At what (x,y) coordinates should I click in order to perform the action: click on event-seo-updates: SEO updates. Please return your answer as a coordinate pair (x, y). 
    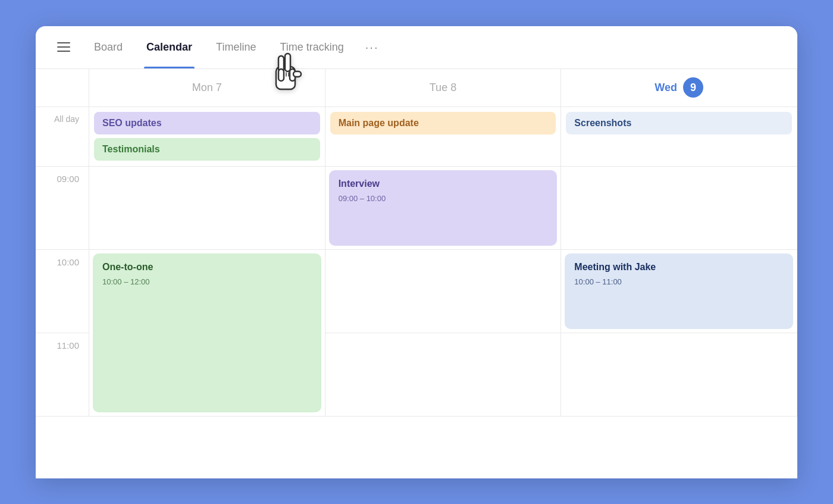
    Looking at the image, I should click on (207, 123).